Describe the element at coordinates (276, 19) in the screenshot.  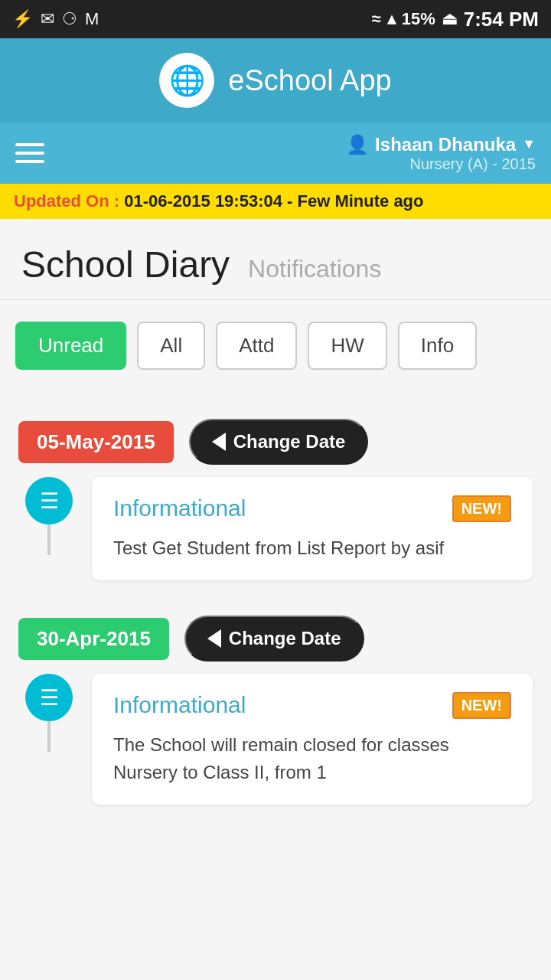
I see `status-bar: ⚡ ✉ ⚆ M ≈ ▴ 15% ⏏ 7:54 PM` at that location.